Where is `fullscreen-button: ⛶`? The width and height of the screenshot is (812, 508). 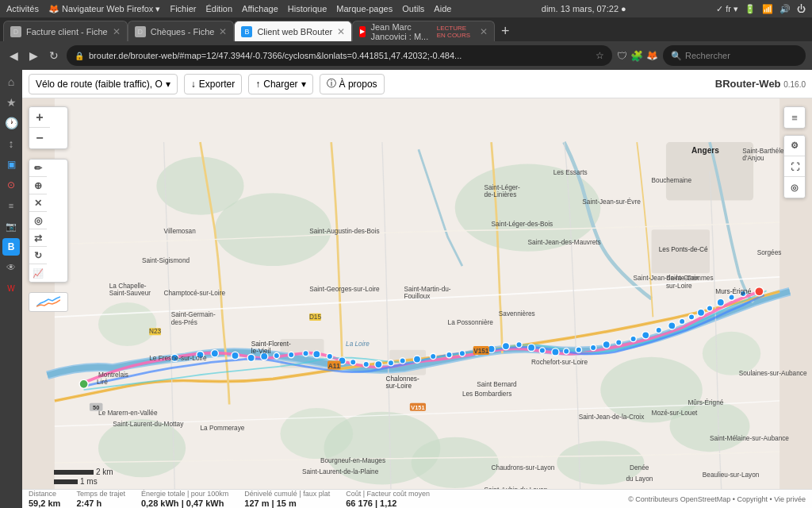 fullscreen-button: ⛶ is located at coordinates (795, 167).